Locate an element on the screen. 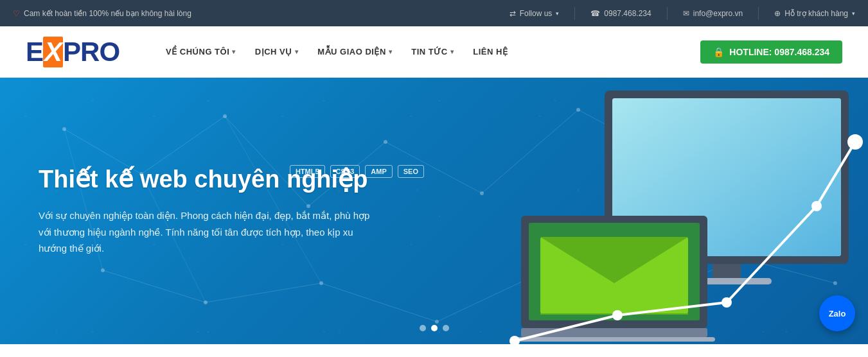 This screenshot has height=357, width=868. zalo-button: Zalo is located at coordinates (837, 313).